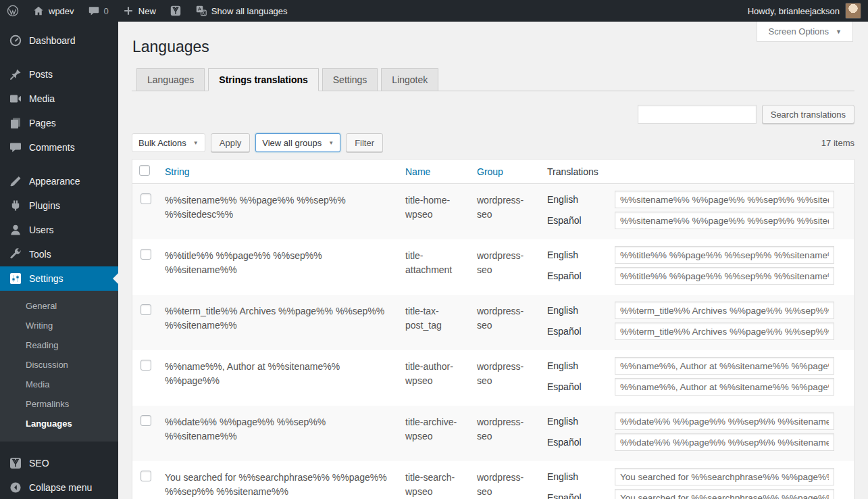 Image resolution: width=868 pixels, height=499 pixels. What do you see at coordinates (231, 143) in the screenshot?
I see `apply-button: Apply` at bounding box center [231, 143].